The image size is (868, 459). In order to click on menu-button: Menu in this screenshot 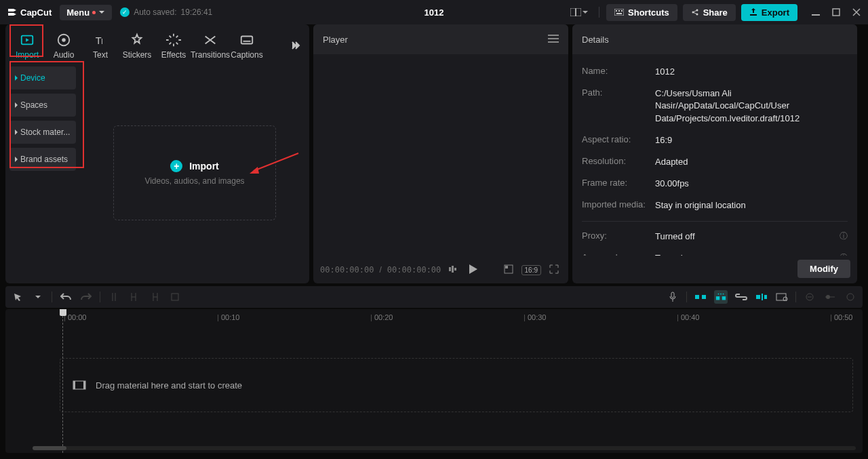, I will do `click(85, 12)`.